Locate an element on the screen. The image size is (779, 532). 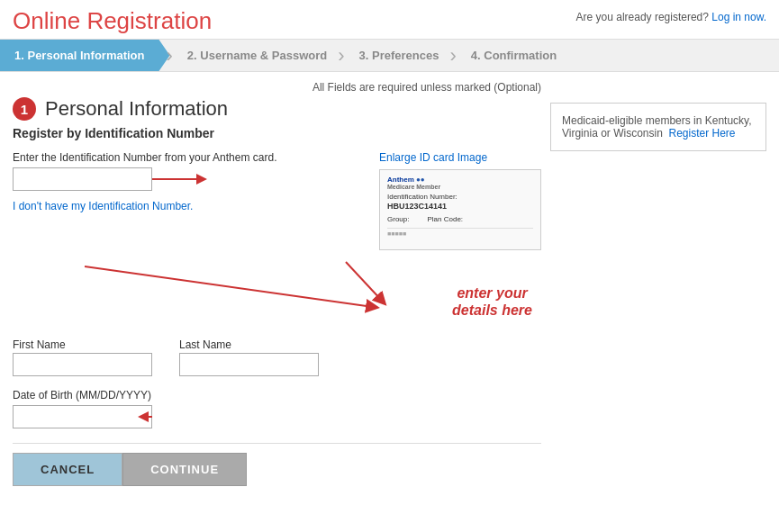
id-card-id-label: Identification Number: is located at coordinates (460, 196).